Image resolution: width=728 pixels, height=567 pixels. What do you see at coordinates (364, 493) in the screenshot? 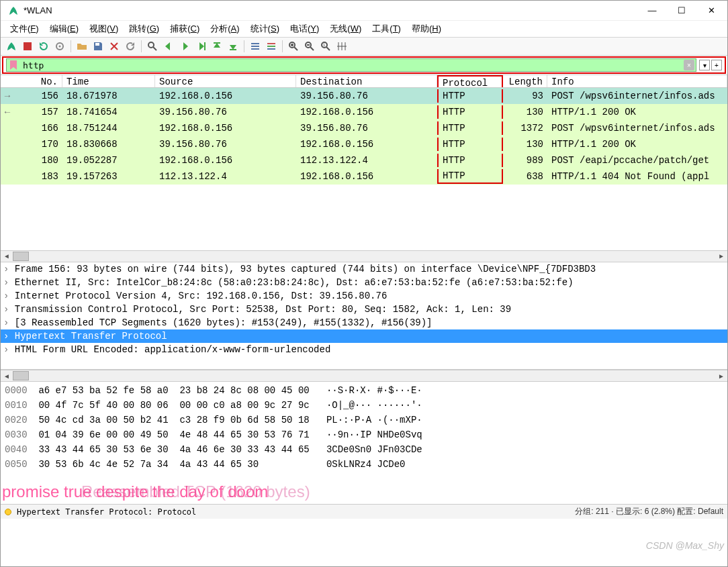
I see `watermark-text: Reassembled TCP (1620 bytes) promise tru…` at bounding box center [364, 493].